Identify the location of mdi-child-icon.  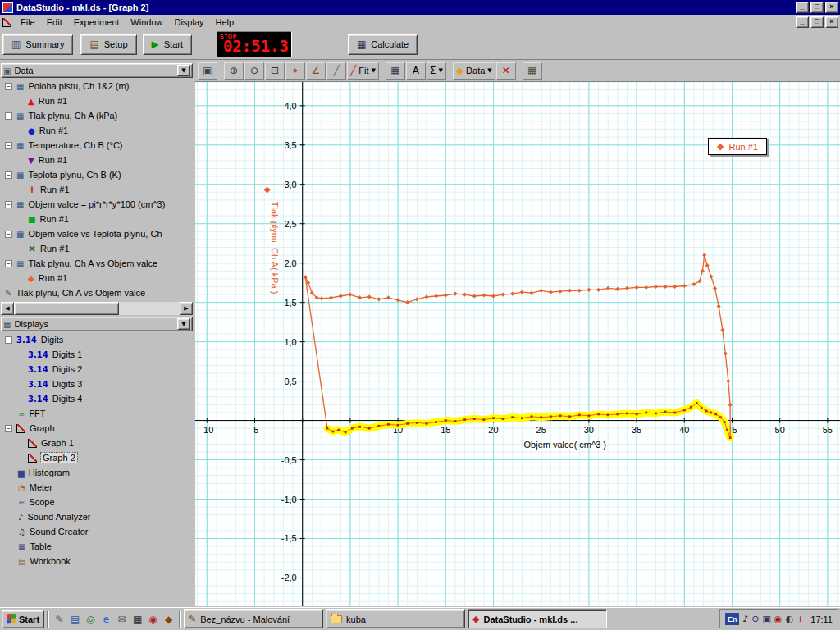
(7, 23).